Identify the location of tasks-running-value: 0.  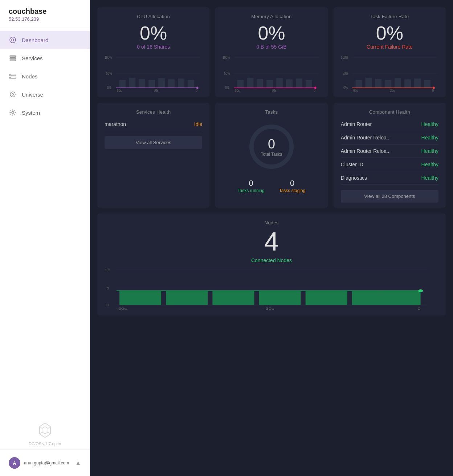
(251, 183).